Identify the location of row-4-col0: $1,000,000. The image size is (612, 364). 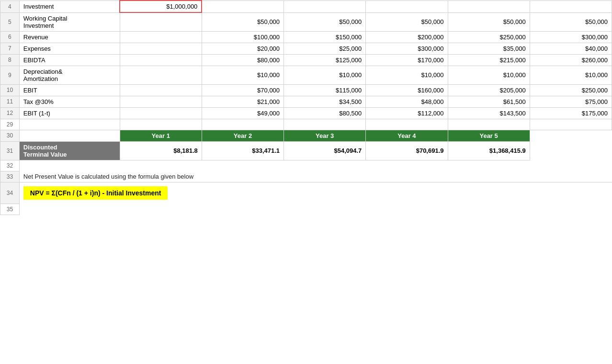
(161, 7).